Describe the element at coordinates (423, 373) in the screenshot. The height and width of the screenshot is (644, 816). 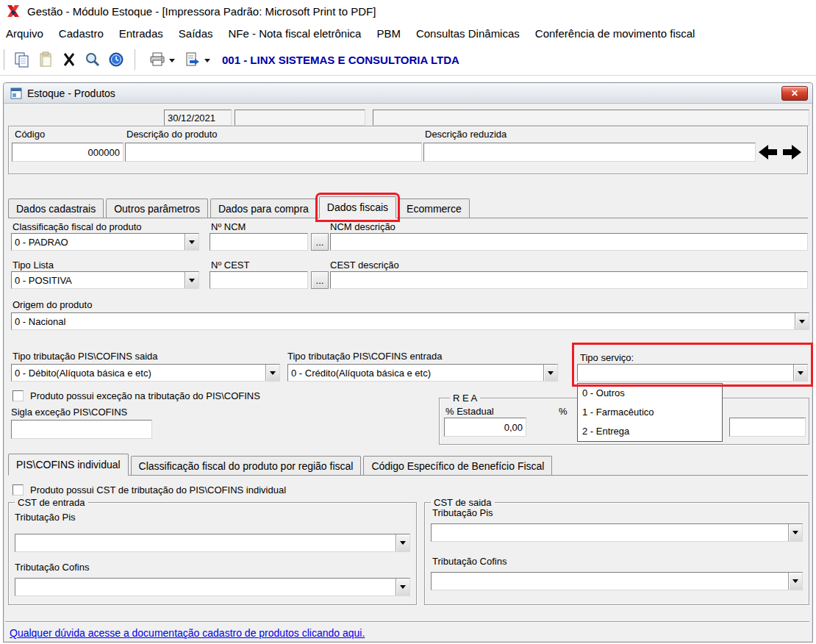
I see `pis-cofins-entrada-combo: 0 - Crédito(Alíquota básica e etc)` at that location.